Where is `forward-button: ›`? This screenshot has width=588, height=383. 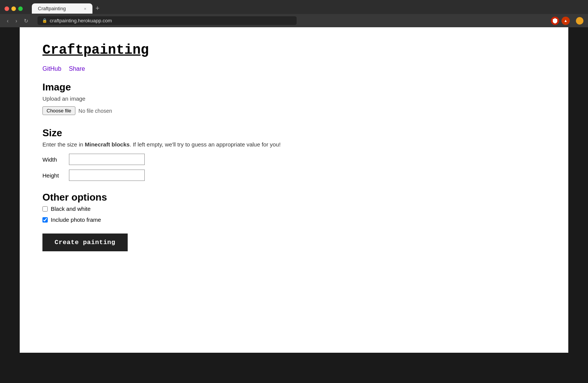
forward-button: › is located at coordinates (17, 21).